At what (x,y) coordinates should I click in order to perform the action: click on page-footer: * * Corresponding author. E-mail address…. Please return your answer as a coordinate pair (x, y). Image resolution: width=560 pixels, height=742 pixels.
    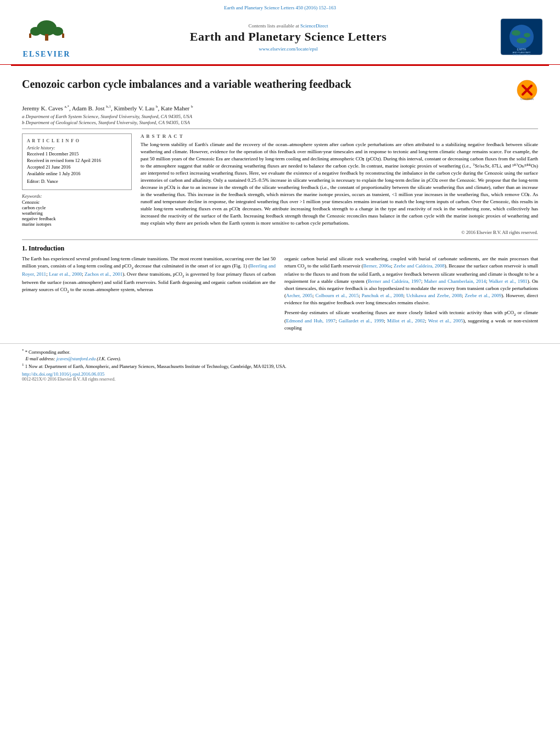
    Looking at the image, I should click on (280, 365).